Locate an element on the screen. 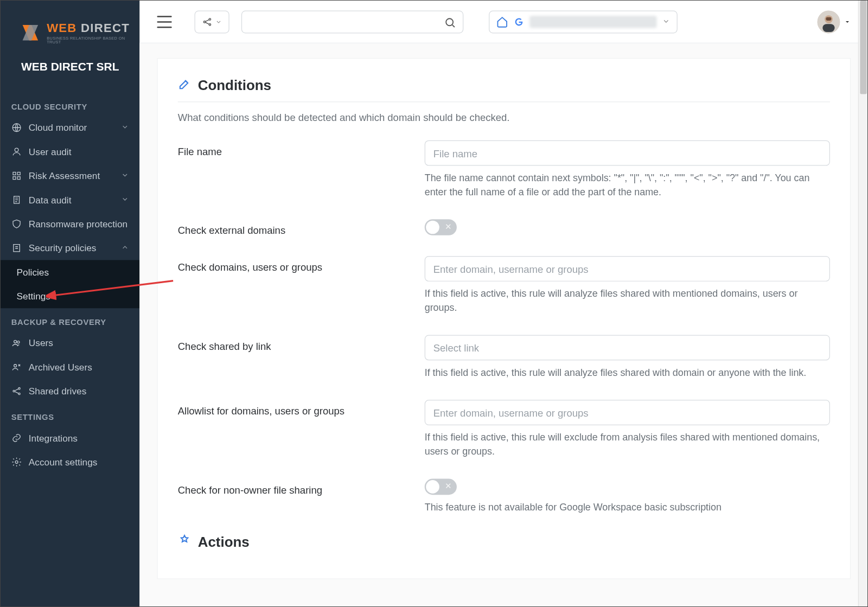  sidebar-item-label: Cloud monitor is located at coordinates (58, 127).